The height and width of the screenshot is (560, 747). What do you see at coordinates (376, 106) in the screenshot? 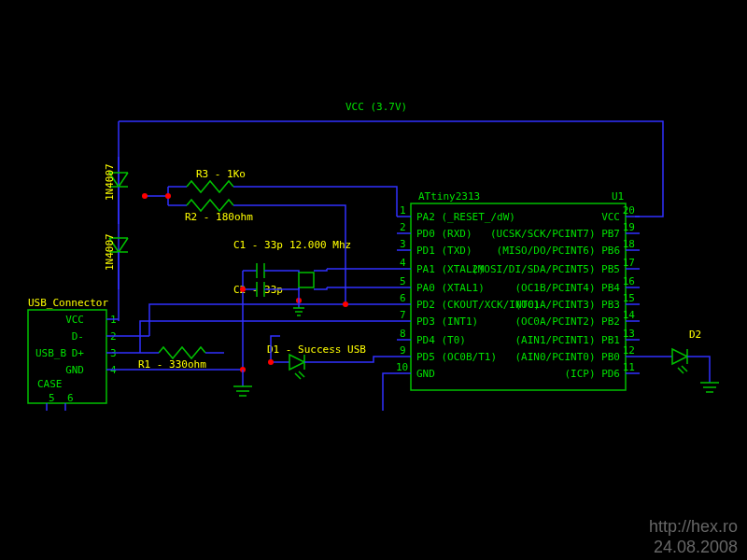
I see `net-vcc-label: VCC (3.7V)` at bounding box center [376, 106].